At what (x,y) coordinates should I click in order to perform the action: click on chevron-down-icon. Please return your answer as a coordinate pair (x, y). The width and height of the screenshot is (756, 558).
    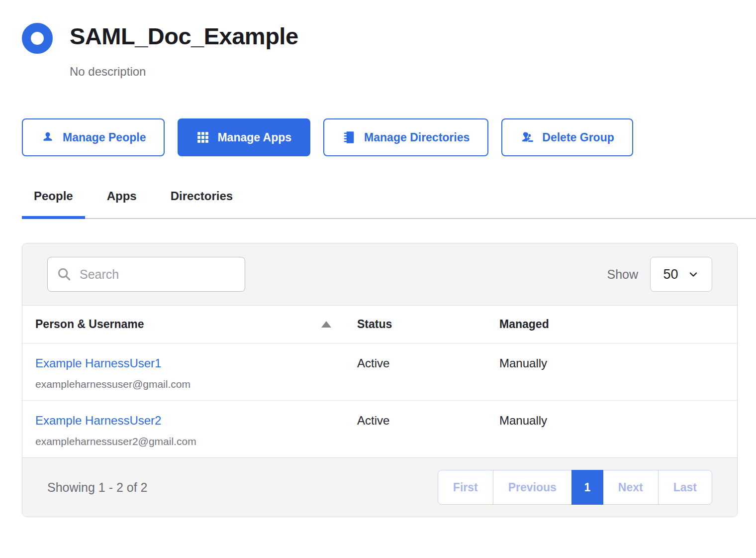
    Looking at the image, I should click on (693, 274).